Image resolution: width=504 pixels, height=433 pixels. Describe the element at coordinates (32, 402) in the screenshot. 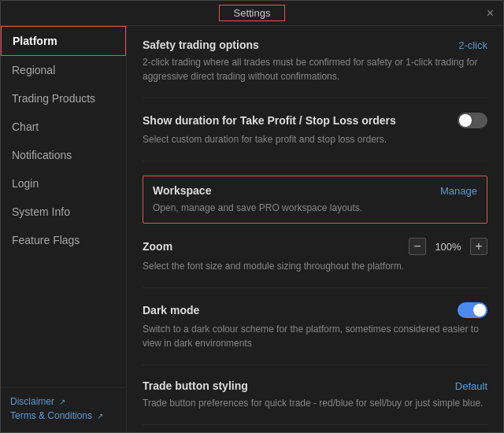

I see `disclaimer-label: Disclaimer` at that location.